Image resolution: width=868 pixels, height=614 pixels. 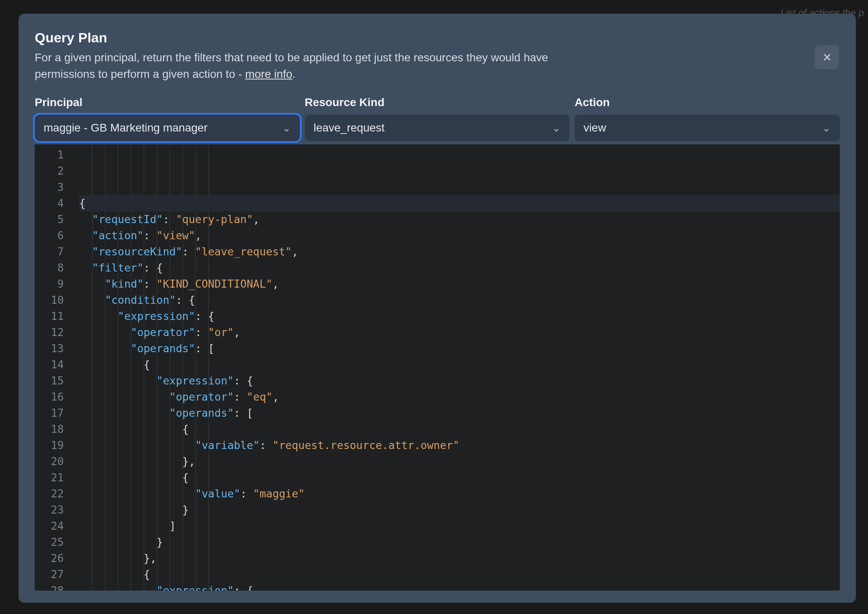 I want to click on modal-subtitle-suffix: ., so click(x=294, y=74).